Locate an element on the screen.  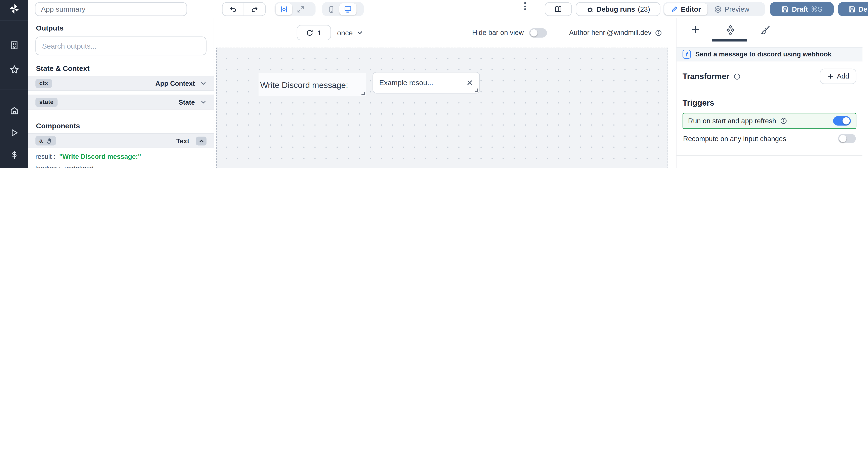
recompute-label: Recompute on any input changes is located at coordinates (735, 139).